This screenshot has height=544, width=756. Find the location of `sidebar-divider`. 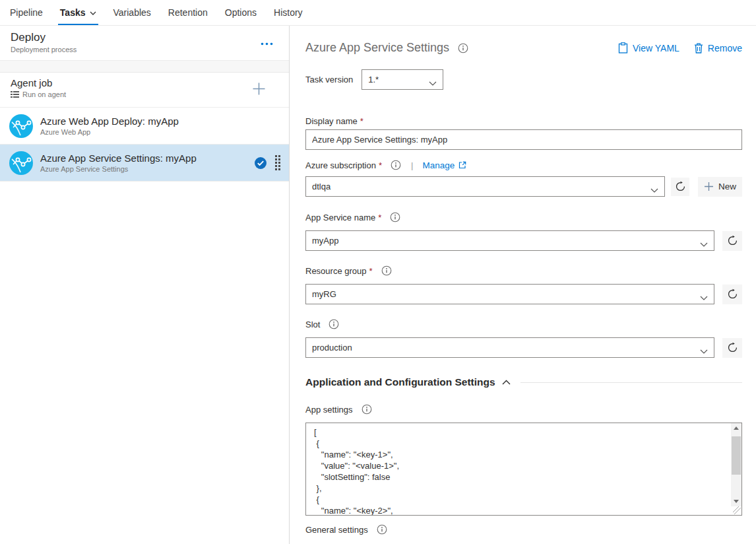

sidebar-divider is located at coordinates (144, 67).